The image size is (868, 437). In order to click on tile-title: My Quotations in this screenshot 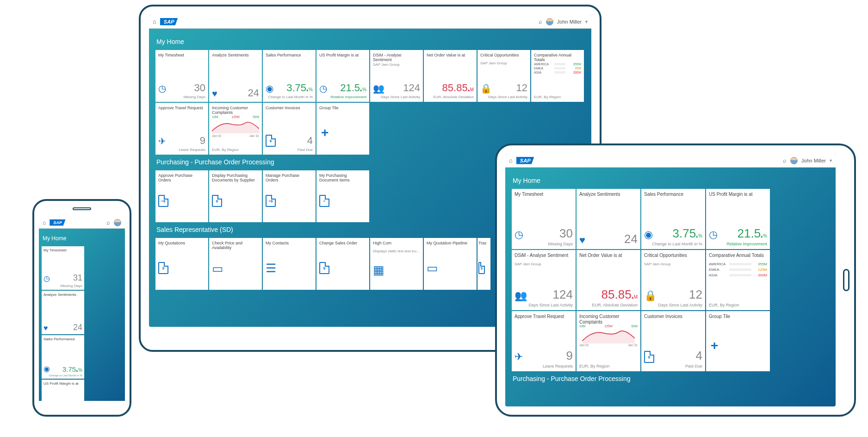, I will do `click(182, 245)`.